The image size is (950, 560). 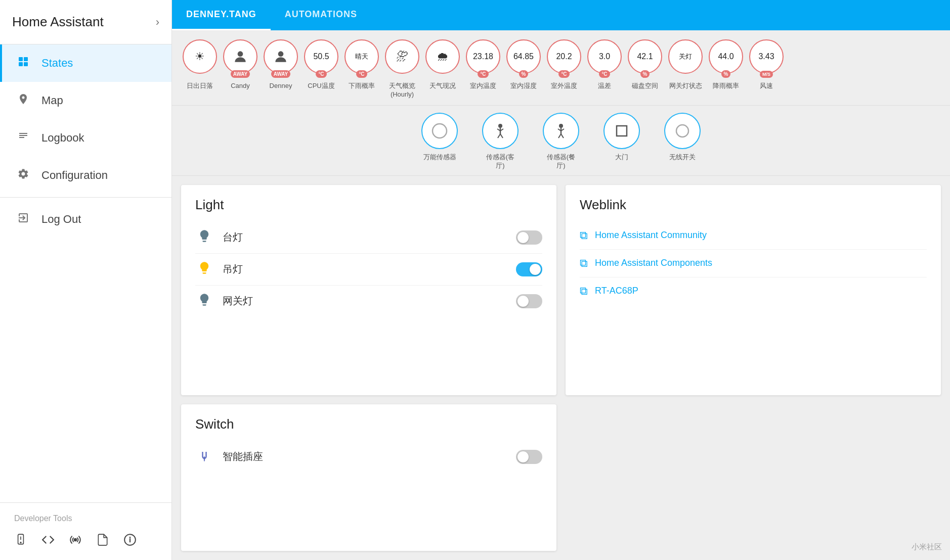 What do you see at coordinates (682, 142) in the screenshot?
I see `presence-wireless-switch: 无线开关` at bounding box center [682, 142].